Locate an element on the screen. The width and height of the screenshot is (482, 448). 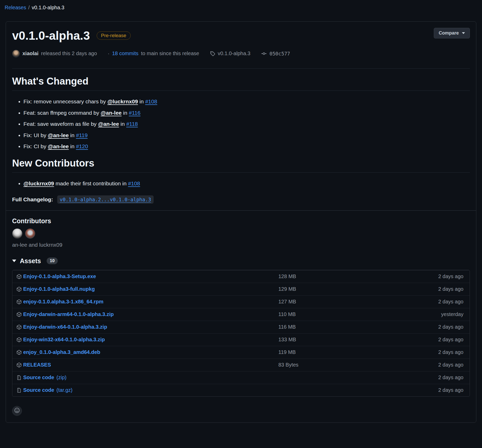
asset-size: 128 MB is located at coordinates (333, 276).